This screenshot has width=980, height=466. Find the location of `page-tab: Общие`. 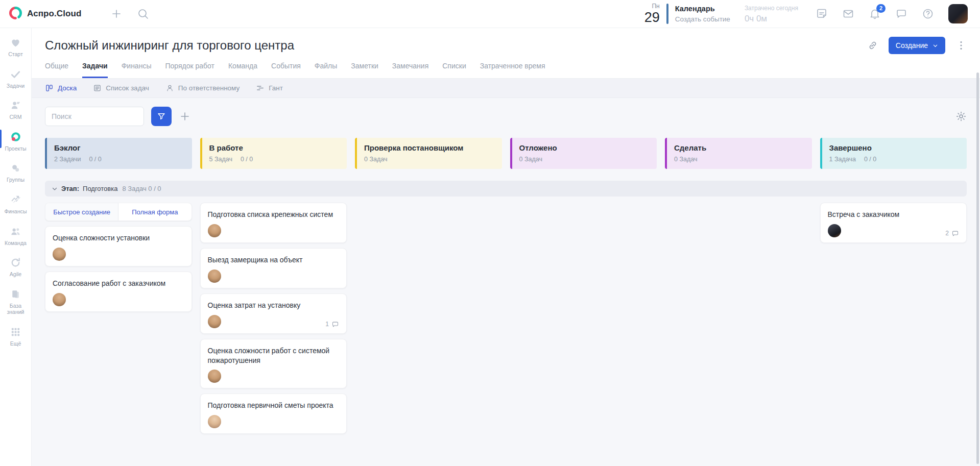

page-tab: Общие is located at coordinates (57, 70).